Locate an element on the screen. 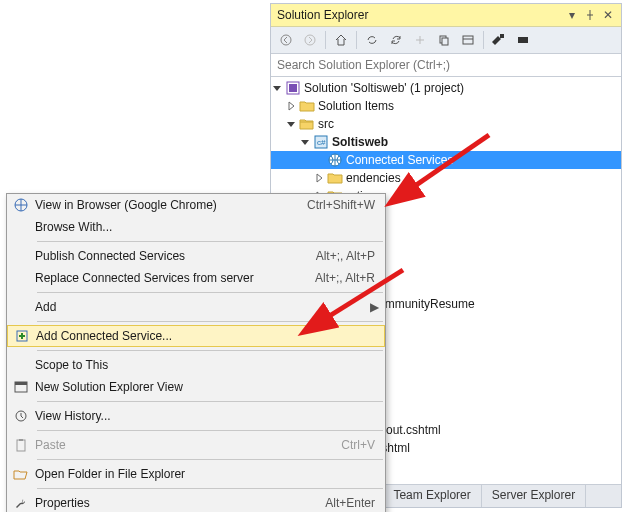 Image resolution: width=627 pixels, height=512 pixels. menu-item-label: Paste is located at coordinates (188, 445).